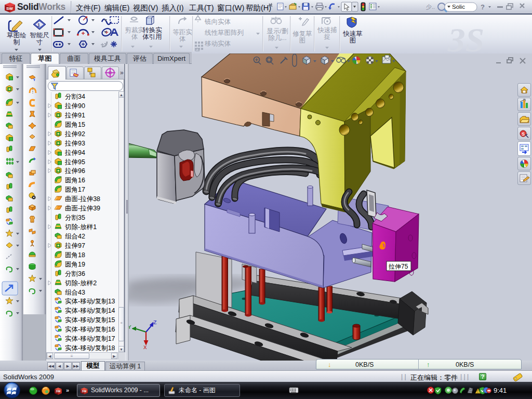 Image resolution: width=532 pixels, height=399 pixels. Describe the element at coordinates (523, 134) in the screenshot. I see `svg-text: S` at that location.